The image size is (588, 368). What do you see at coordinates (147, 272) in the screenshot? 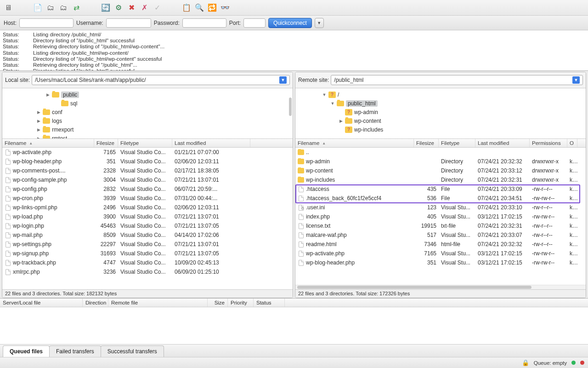
I see `file-row: xmlrpc.php3236Visual Studio Co...06/09/2…` at bounding box center [147, 272].